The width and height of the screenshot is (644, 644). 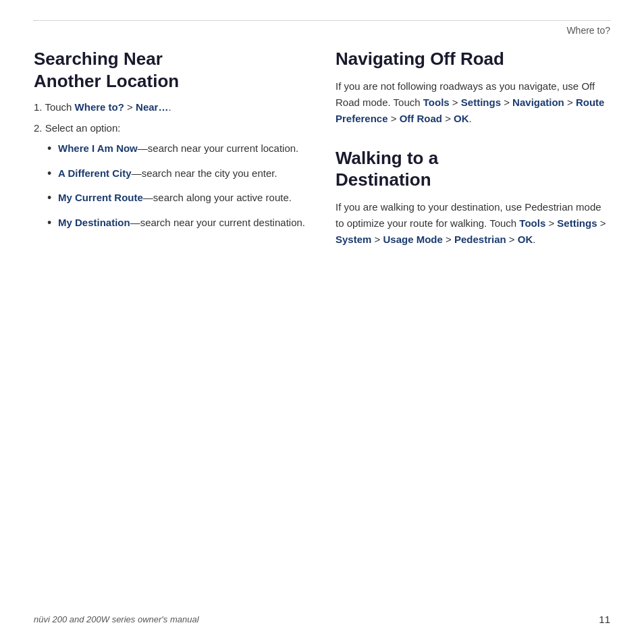 I want to click on walking-body: If you are walking to your destination, …, so click(x=473, y=223).